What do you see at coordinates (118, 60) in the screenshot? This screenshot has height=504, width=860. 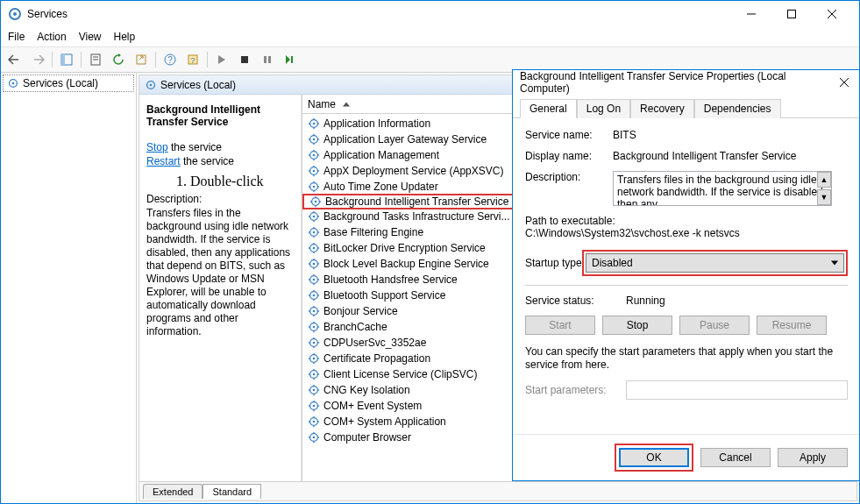 I see `refresh-button` at bounding box center [118, 60].